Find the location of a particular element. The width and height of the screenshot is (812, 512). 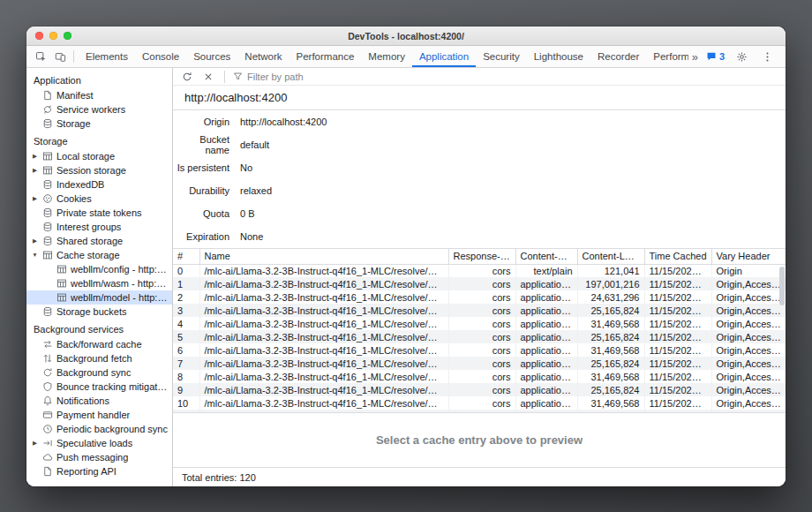

sidebar-item-local-storage: ▶Local storage is located at coordinates (99, 156).